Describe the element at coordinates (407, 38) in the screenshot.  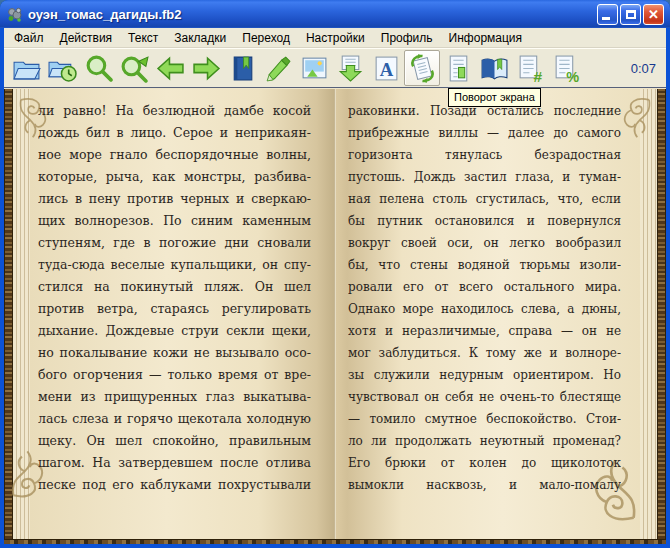
I see `menu-item-profile: Профиль` at that location.